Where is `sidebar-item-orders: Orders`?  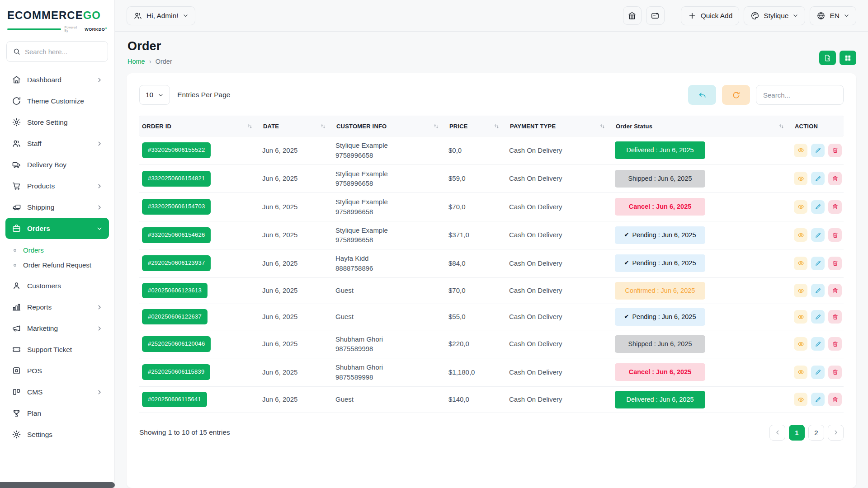
sidebar-item-orders: Orders is located at coordinates (57, 229).